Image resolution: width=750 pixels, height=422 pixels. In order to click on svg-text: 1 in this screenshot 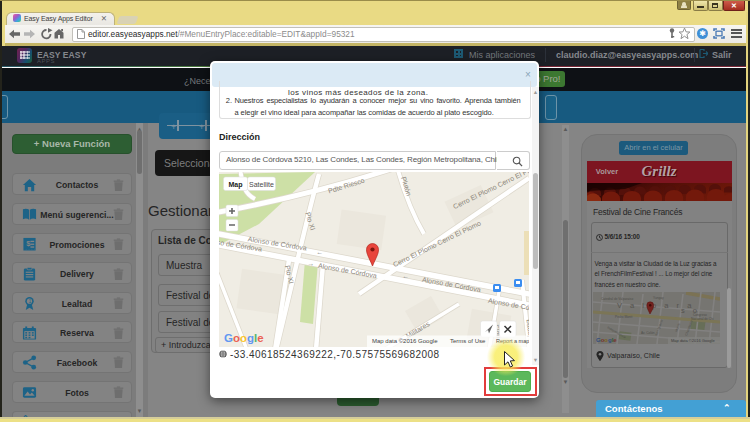, I will do `click(30, 301)`.